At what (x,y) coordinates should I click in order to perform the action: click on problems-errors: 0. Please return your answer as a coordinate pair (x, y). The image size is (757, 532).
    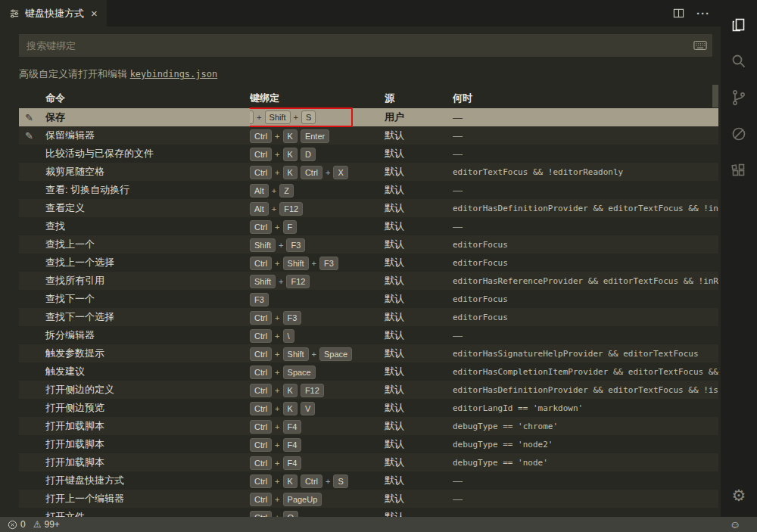
    Looking at the image, I should click on (17, 524).